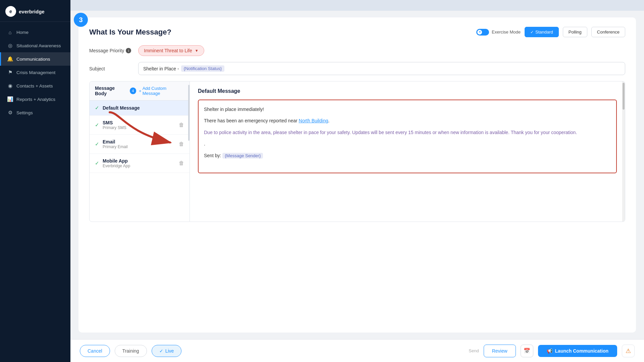 The height and width of the screenshot is (362, 644). What do you see at coordinates (35, 113) in the screenshot?
I see `sidebar-item-settings: ⚙ Settings` at bounding box center [35, 113].